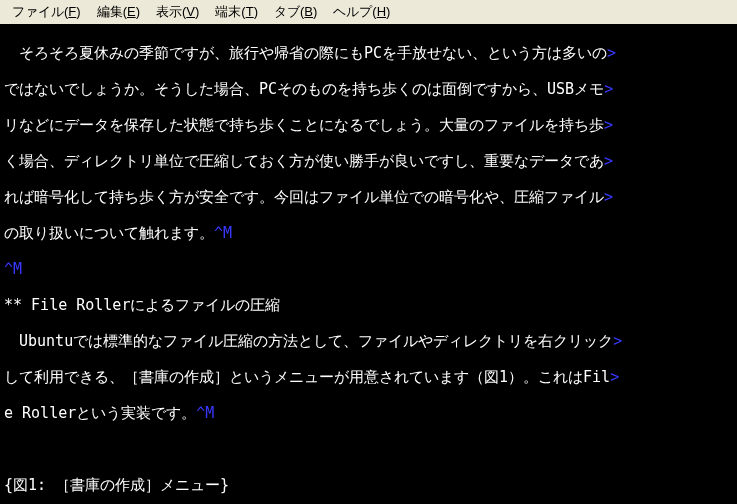  What do you see at coordinates (368, 53) in the screenshot?
I see `text-line: そろそろ夏休みの季節ですが、旅行や帰省の際にもPCを手放せない、という方は多いの…` at bounding box center [368, 53].